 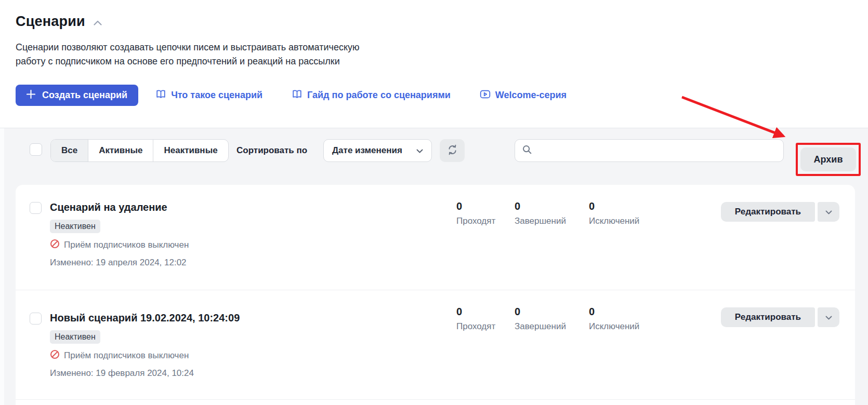 I want to click on link-scenario-guide: Гайд по работе со сценариями, so click(x=371, y=96).